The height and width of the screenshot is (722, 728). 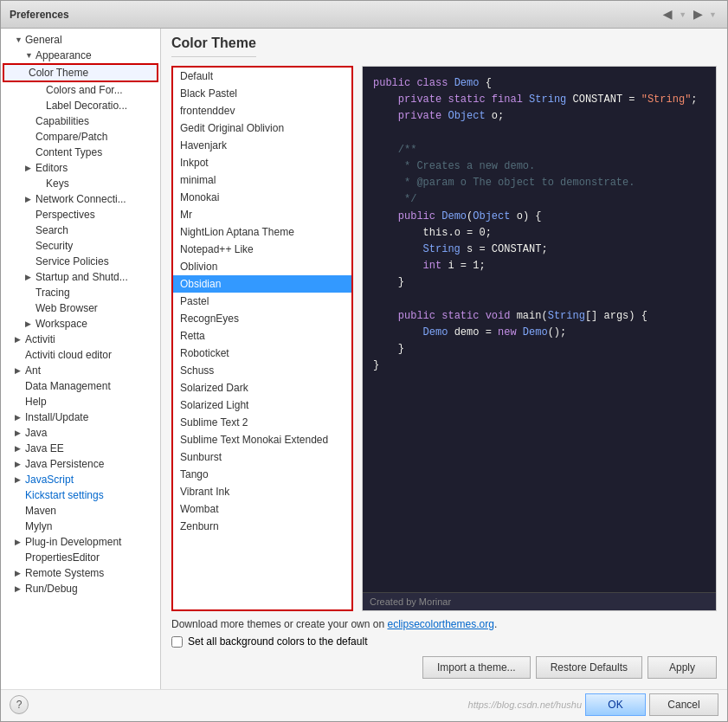 What do you see at coordinates (81, 55) in the screenshot?
I see `tree-item-appearance: ▼ Appearance` at bounding box center [81, 55].